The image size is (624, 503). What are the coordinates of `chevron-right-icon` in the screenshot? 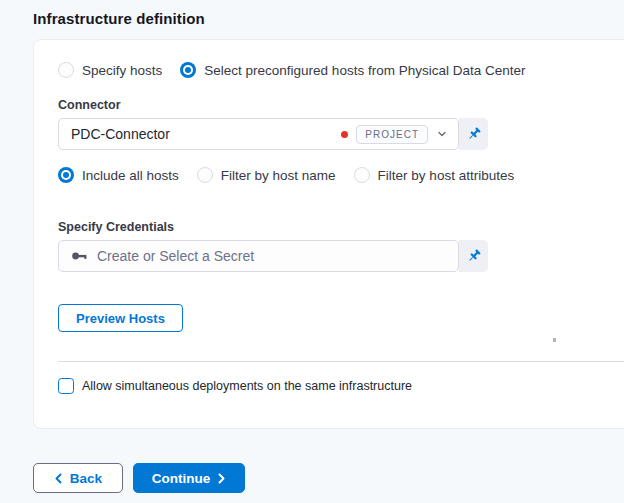 It's located at (222, 478).